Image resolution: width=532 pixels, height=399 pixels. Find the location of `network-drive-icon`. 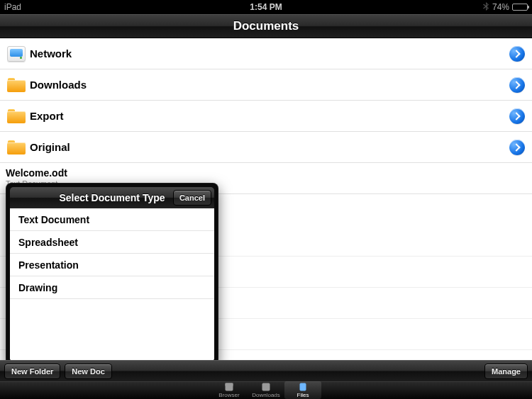

network-drive-icon is located at coordinates (16, 54).